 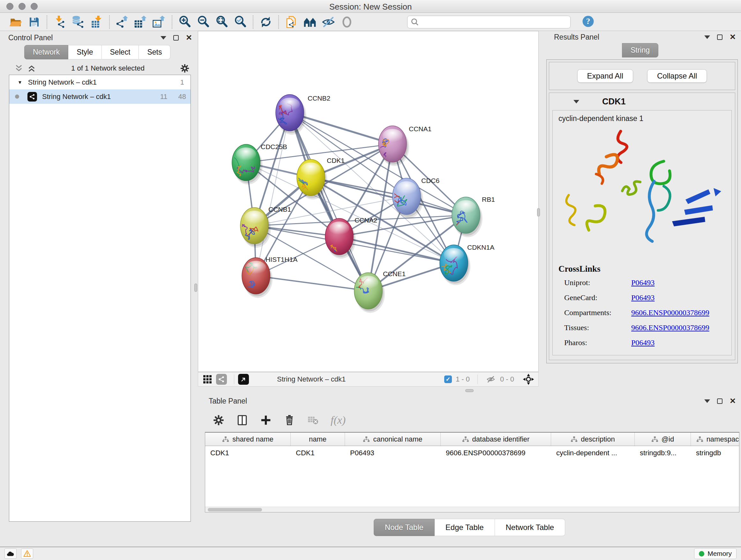 What do you see at coordinates (310, 22) in the screenshot?
I see `first-neighbors-button` at bounding box center [310, 22].